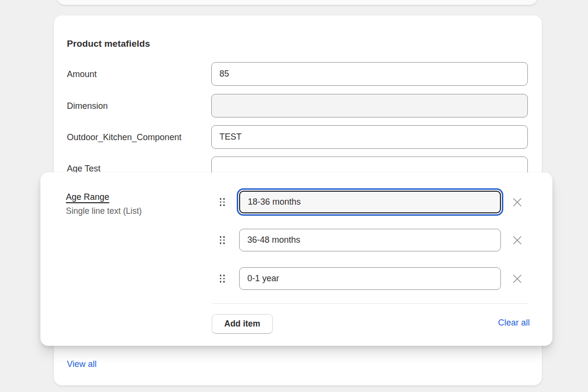 This screenshot has width=588, height=392. What do you see at coordinates (298, 137) in the screenshot?
I see `metafield-row-outdoor-kitchen-component: Outdoor_Kitchen_Component` at bounding box center [298, 137].